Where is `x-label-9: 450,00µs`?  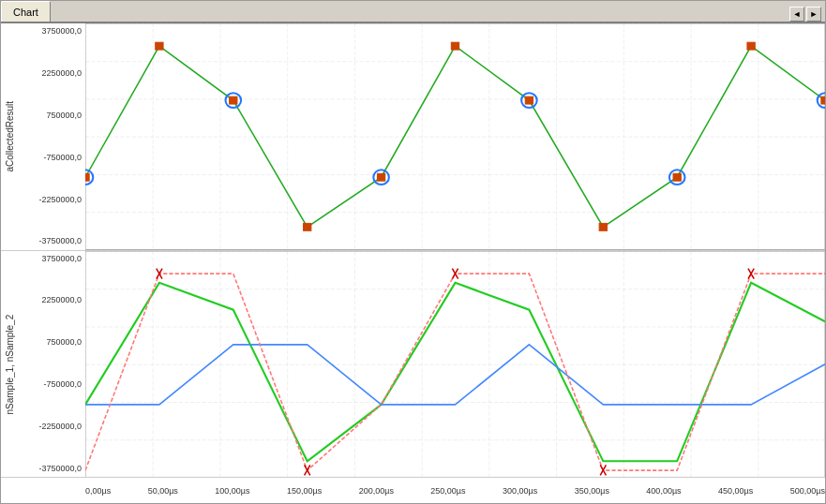
x-label-9: 450,00µs is located at coordinates (735, 491).